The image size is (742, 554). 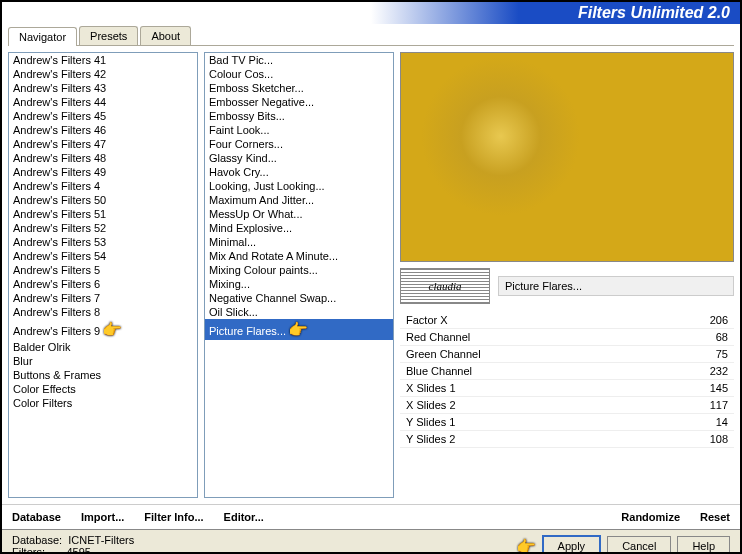 I want to click on status-bar: Database: ICNET-Filters Filters: 4595 👉 …, so click(x=371, y=542).